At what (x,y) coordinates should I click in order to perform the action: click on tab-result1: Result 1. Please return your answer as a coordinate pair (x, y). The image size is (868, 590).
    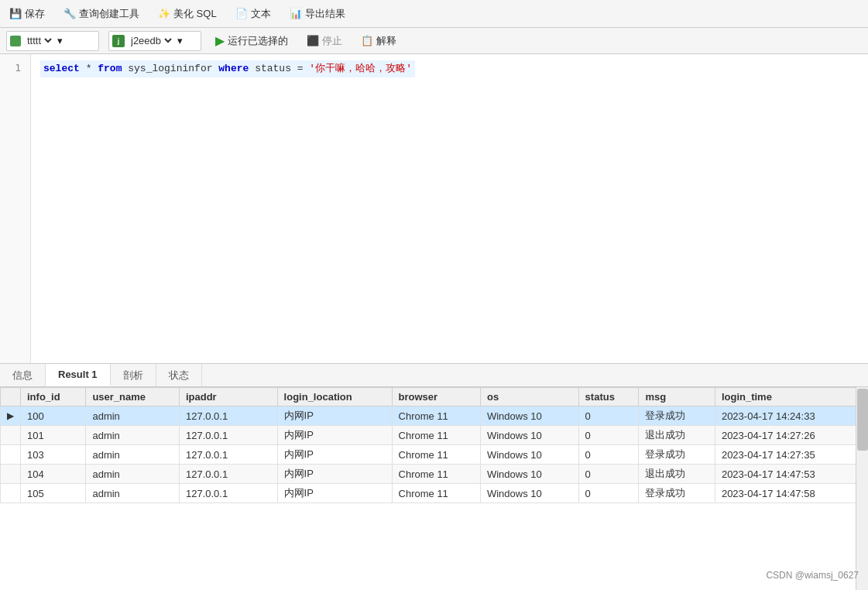
    Looking at the image, I should click on (78, 375).